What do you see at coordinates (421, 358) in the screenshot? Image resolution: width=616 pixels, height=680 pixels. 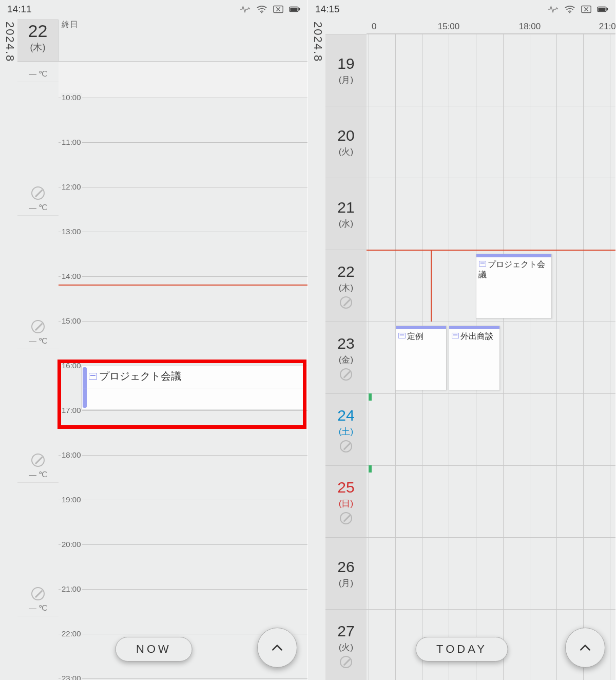 I see `event-block: 定例` at bounding box center [421, 358].